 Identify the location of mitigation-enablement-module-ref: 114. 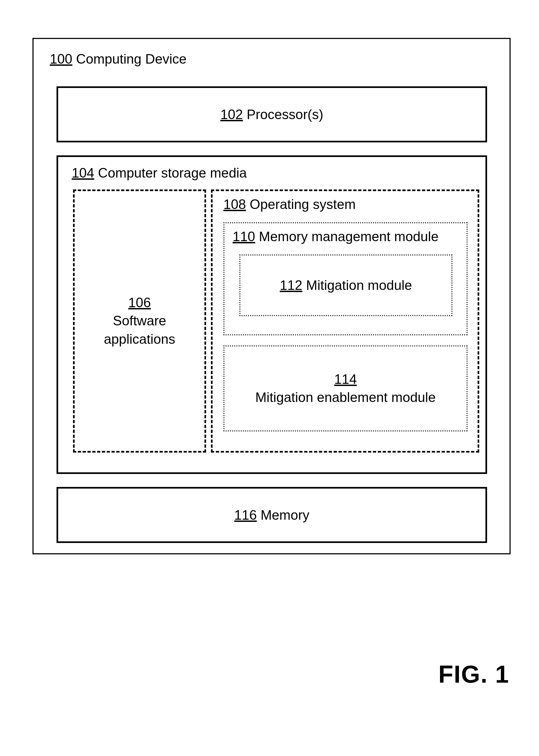
(346, 379).